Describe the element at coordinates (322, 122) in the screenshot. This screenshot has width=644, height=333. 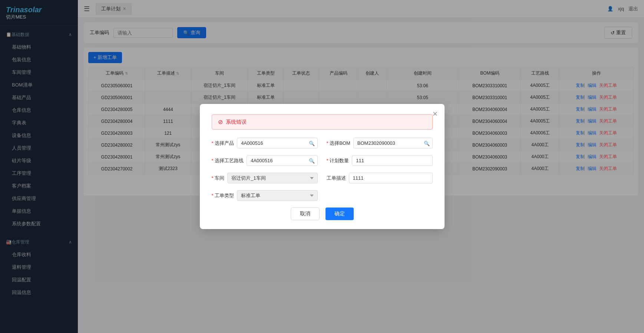
I see `error-alert: ⊘ 系统错误` at that location.